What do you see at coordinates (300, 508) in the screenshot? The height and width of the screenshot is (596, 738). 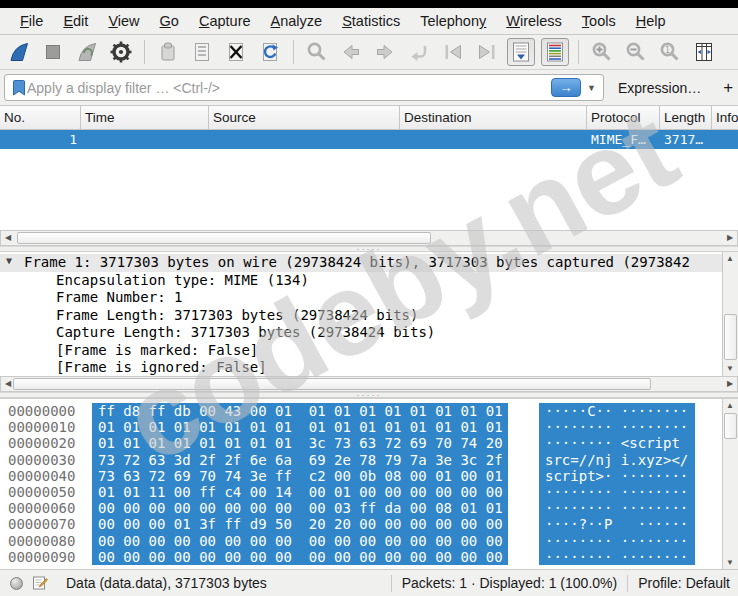 I see `hex-bytes: 00 00 00 00 00 00 00 00 00 03 ff da 00 0…` at bounding box center [300, 508].